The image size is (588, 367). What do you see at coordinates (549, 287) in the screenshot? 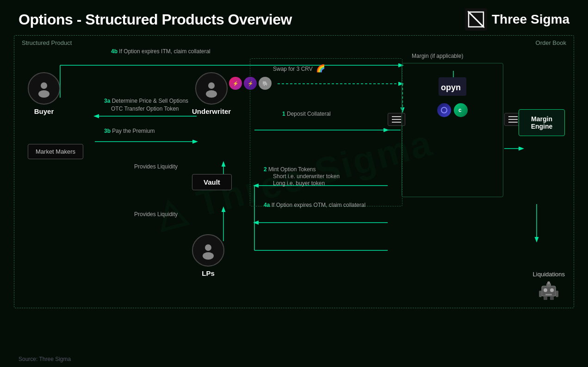
I see `liquidations-area: Liquidations` at bounding box center [549, 287].